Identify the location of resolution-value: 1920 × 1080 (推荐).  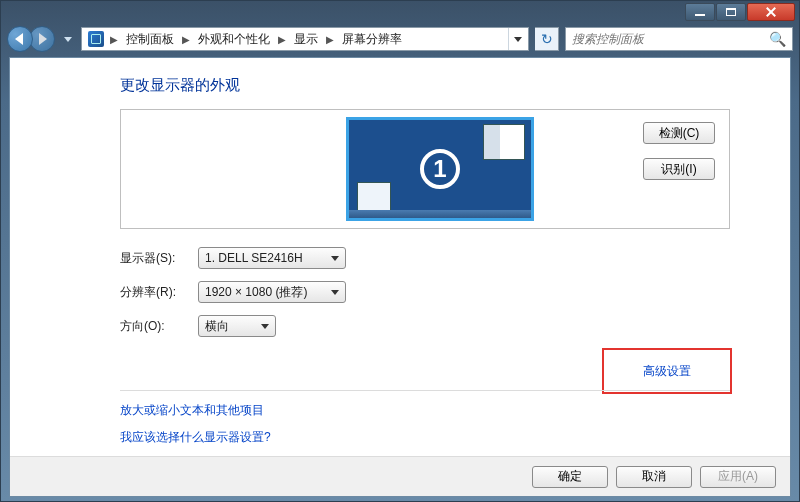
(256, 292).